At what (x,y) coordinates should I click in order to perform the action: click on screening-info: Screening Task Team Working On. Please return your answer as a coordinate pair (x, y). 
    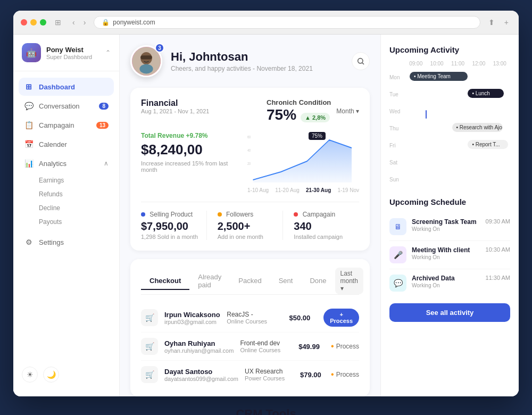
    Looking at the image, I should click on (446, 225).